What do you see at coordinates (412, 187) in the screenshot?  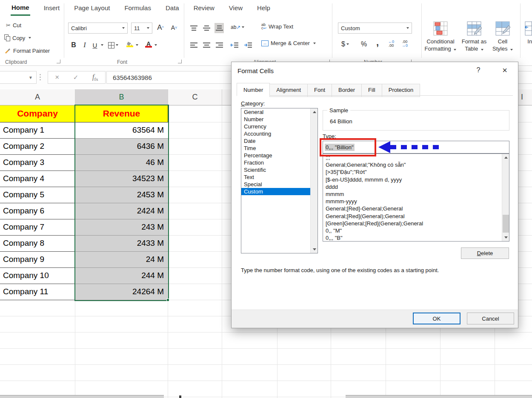 I see `format-code-item-4: dddd` at bounding box center [412, 187].